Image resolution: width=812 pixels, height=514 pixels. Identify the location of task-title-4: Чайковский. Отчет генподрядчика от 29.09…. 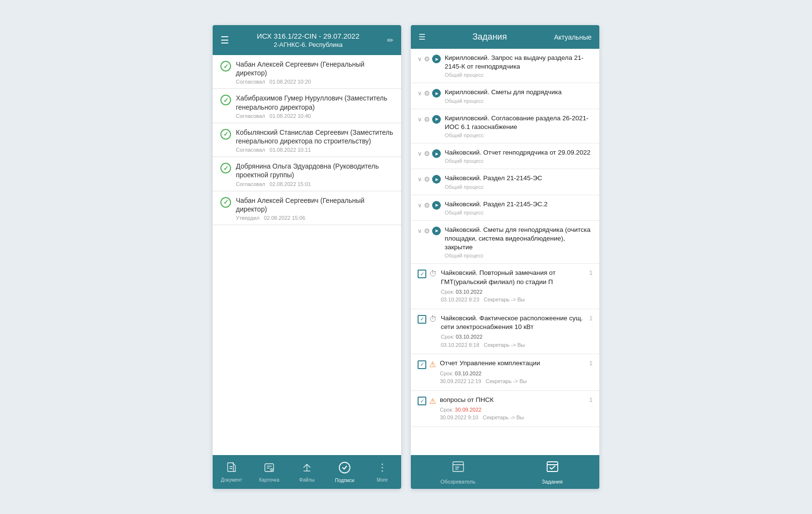
(519, 153).